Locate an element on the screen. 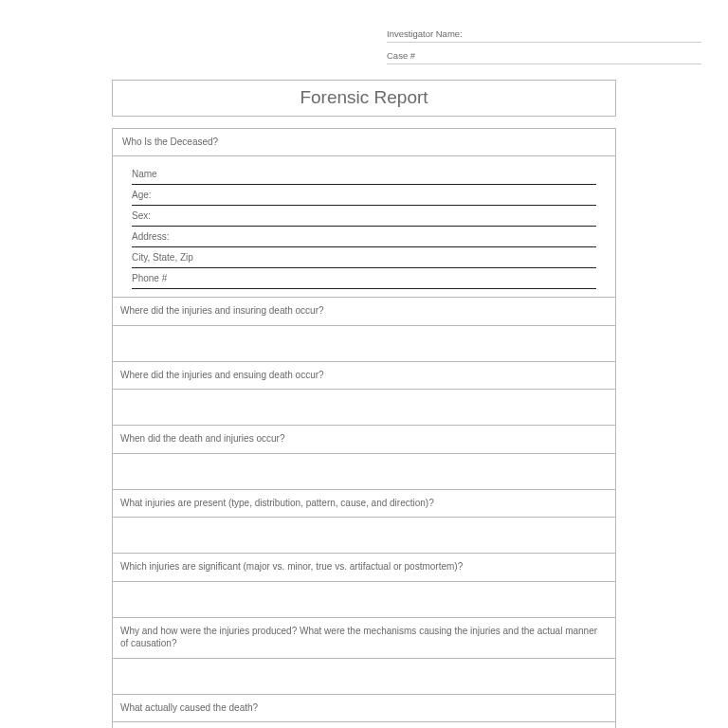 Image resolution: width=728 pixels, height=728 pixels. deceased-age-field: Age: is located at coordinates (364, 195).